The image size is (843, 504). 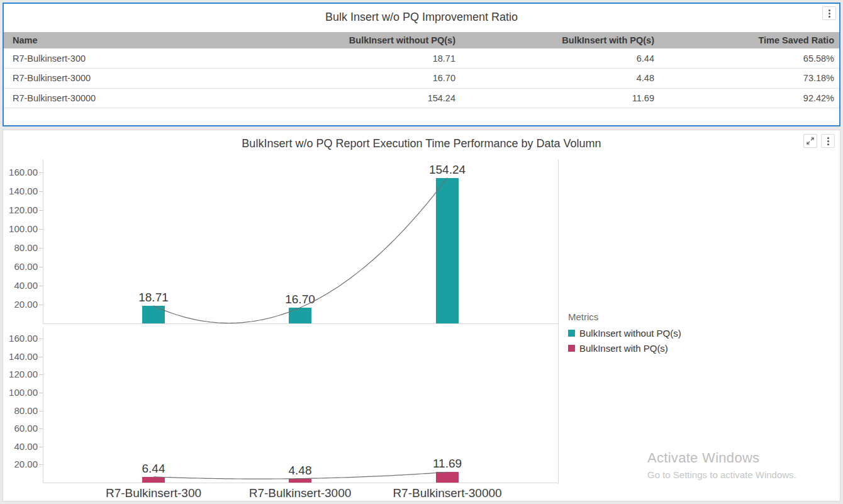 What do you see at coordinates (343, 59) in the screenshot?
I see `row-value-cell: 18.71` at bounding box center [343, 59].